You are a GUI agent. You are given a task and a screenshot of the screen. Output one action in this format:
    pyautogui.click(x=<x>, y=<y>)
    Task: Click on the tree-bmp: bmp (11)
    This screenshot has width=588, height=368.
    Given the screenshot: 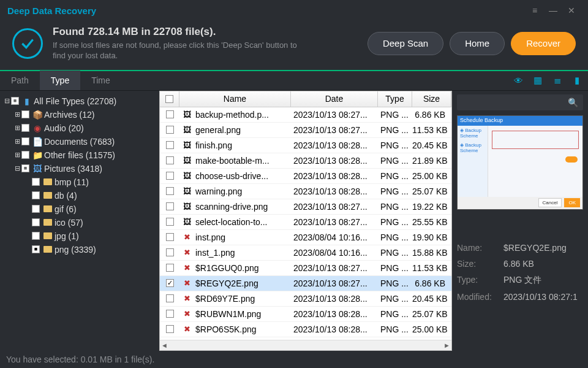 What is the action you would take?
    pyautogui.click(x=90, y=182)
    